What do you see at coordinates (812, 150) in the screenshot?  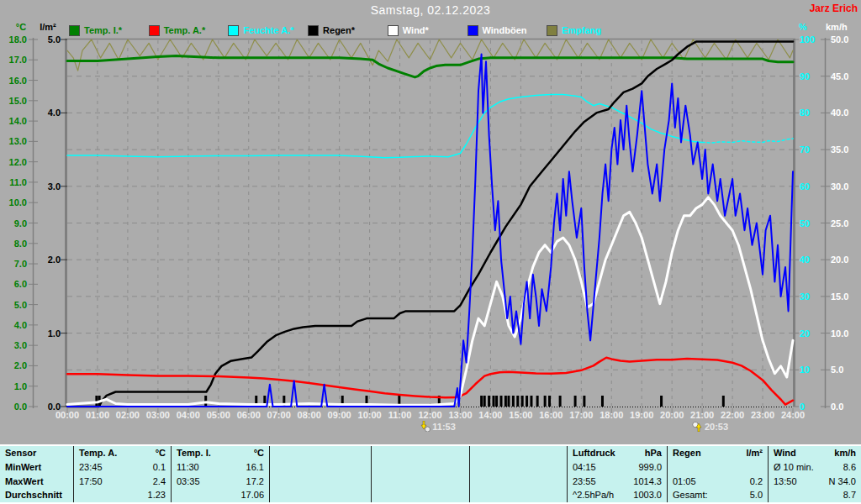 I see `percent-tick-label: 70` at bounding box center [812, 150].